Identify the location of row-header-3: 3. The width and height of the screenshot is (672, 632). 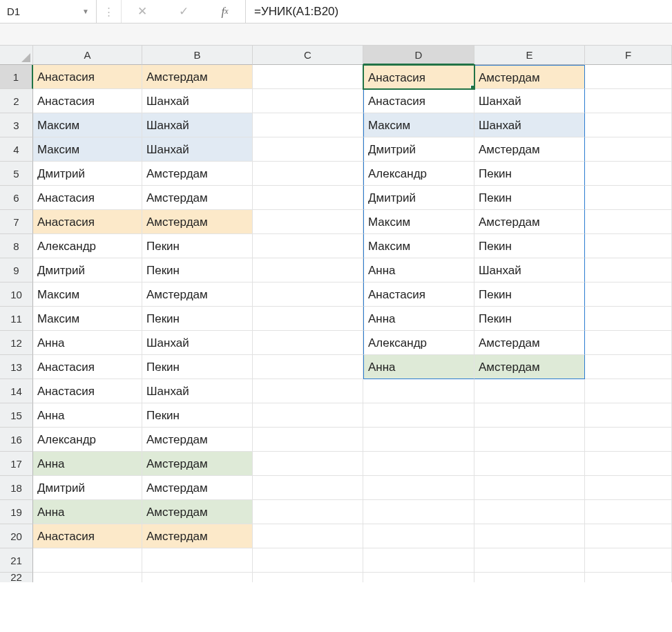
(17, 126).